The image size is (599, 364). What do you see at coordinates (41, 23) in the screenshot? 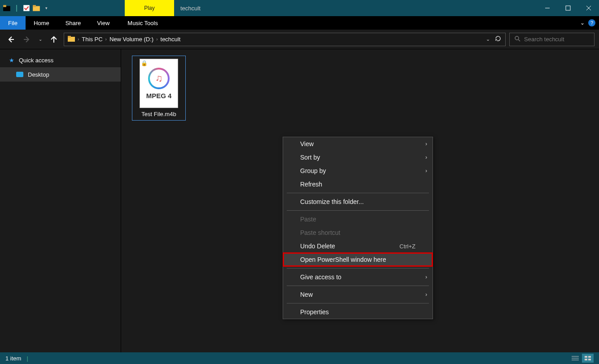
I see `home-tab: Home` at bounding box center [41, 23].